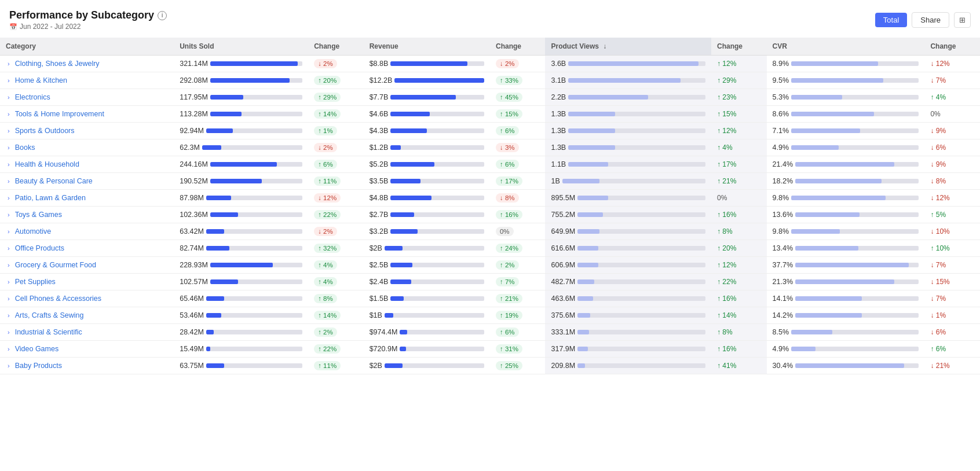 The height and width of the screenshot is (471, 980). I want to click on category-link: Industrial & Scientific, so click(49, 332).